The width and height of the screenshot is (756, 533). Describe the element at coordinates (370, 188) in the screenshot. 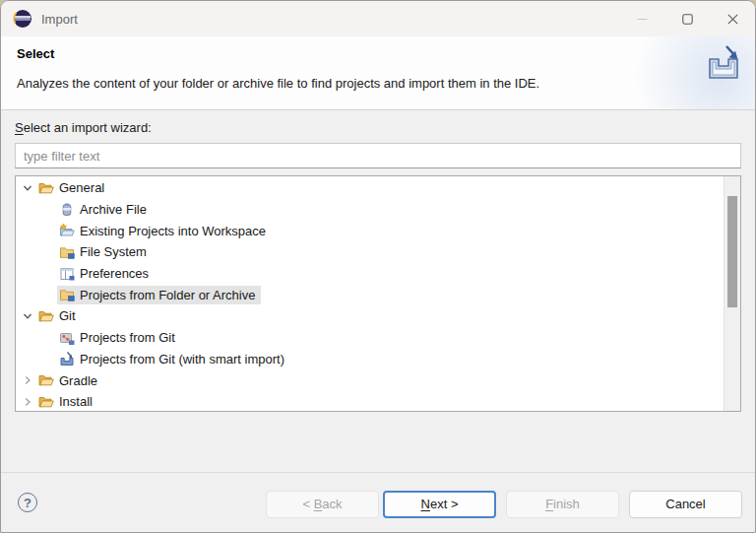

I see `tree-item-general: General` at that location.